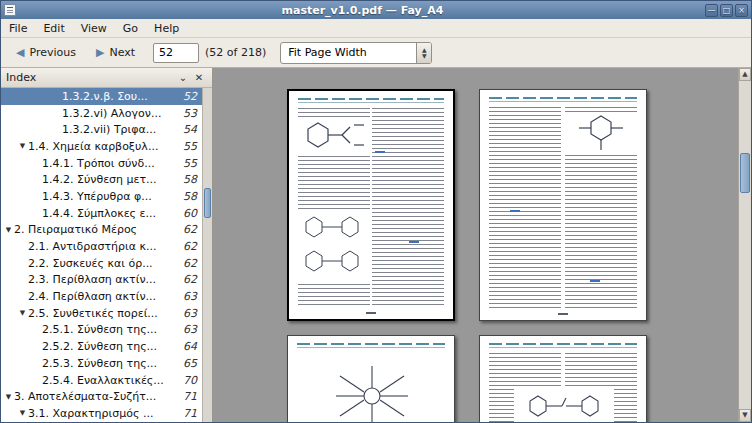 Image resolution: width=752 pixels, height=423 pixels. What do you see at coordinates (102, 314) in the screenshot?
I see `index-item: ▼ 2.5. Συνθετικές πορεί... 63` at bounding box center [102, 314].